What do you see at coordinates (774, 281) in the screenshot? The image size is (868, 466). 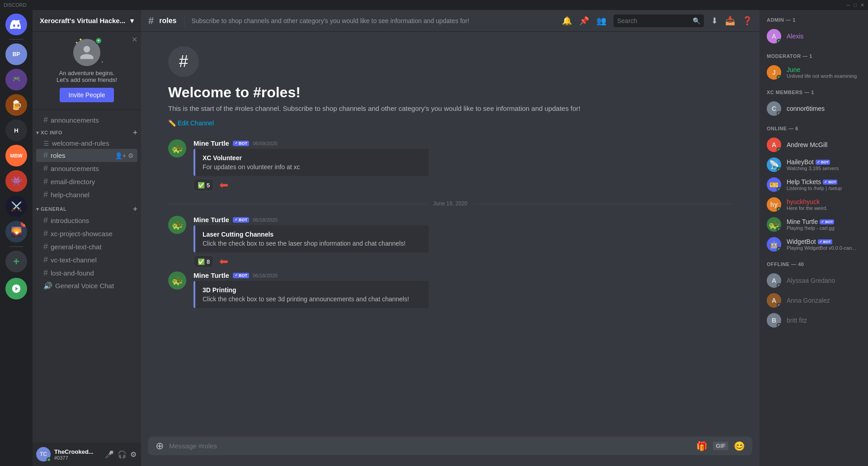 I see `member-avatar-alyssa: A` at bounding box center [774, 281].